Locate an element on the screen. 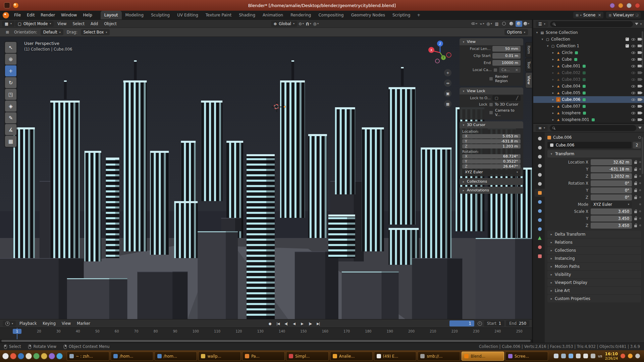 The height and width of the screenshot is (362, 644). cursor-rot-x-field: X68.724° is located at coordinates (491, 156).